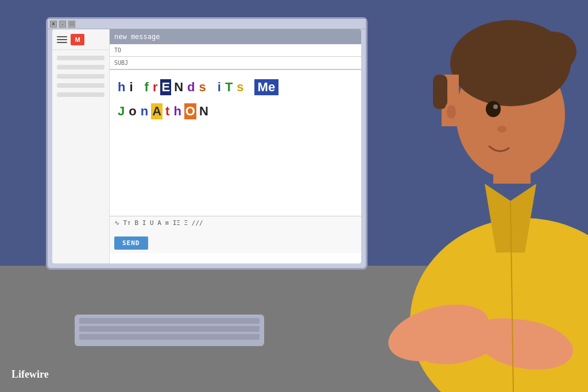 This screenshot has height=392, width=588. Describe the element at coordinates (78, 40) in the screenshot. I see `gmail-icon: M` at that location.